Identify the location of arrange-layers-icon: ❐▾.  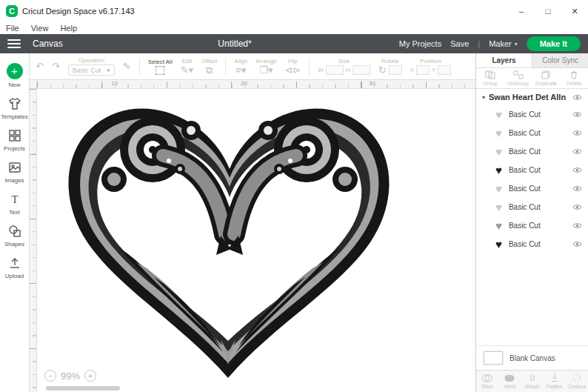
(266, 70).